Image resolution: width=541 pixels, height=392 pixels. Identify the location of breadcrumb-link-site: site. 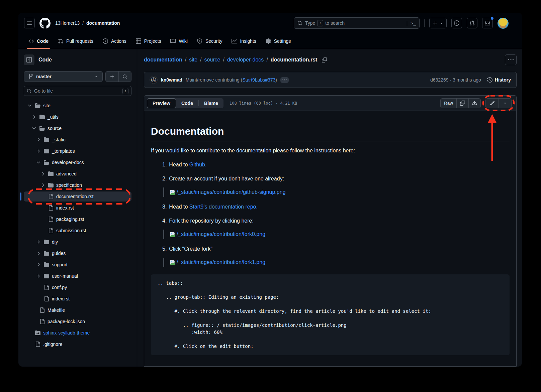
(193, 60).